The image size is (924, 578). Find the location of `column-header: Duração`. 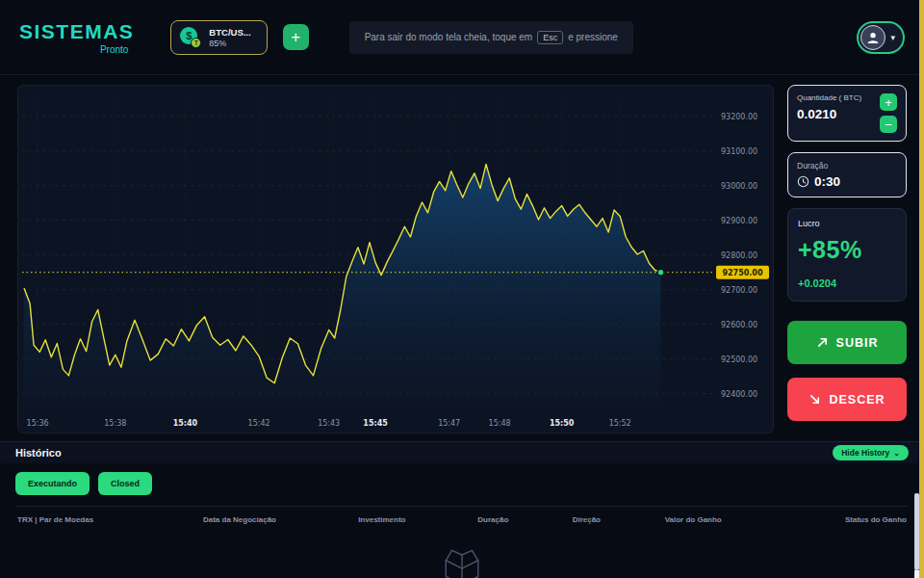

column-header: Duração is located at coordinates (494, 520).